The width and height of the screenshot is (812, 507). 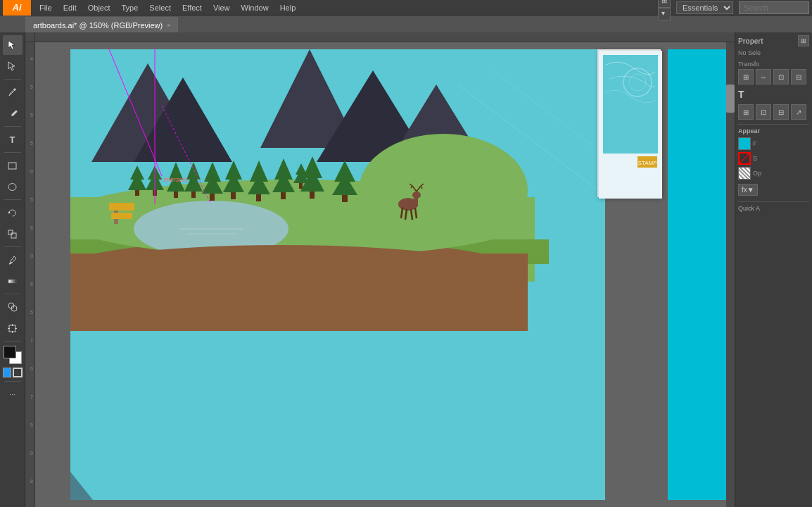 I want to click on svg-text: Intersect, so click(x=176, y=180).